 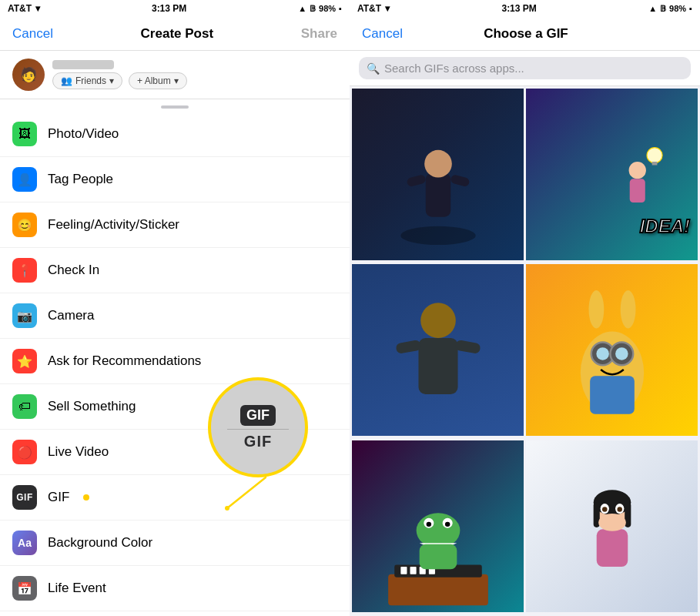 I want to click on gif-cell-2: IDEA!, so click(x=611, y=174).